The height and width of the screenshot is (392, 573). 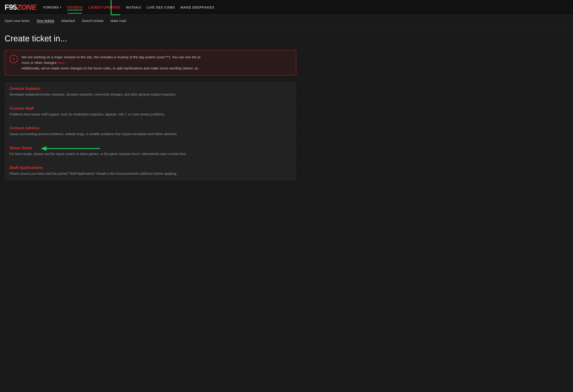 I want to click on category-share-game-desc: For best results, please use the report …, so click(x=150, y=154).